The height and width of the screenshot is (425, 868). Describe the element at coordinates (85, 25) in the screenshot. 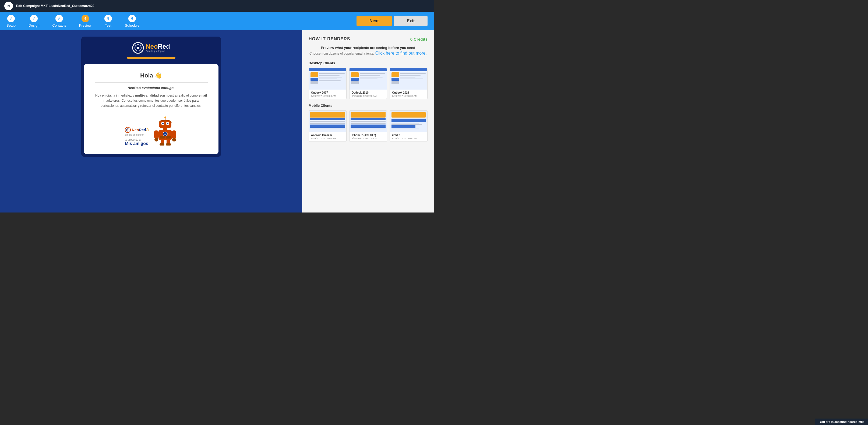

I see `step-label-preview: Preview` at that location.